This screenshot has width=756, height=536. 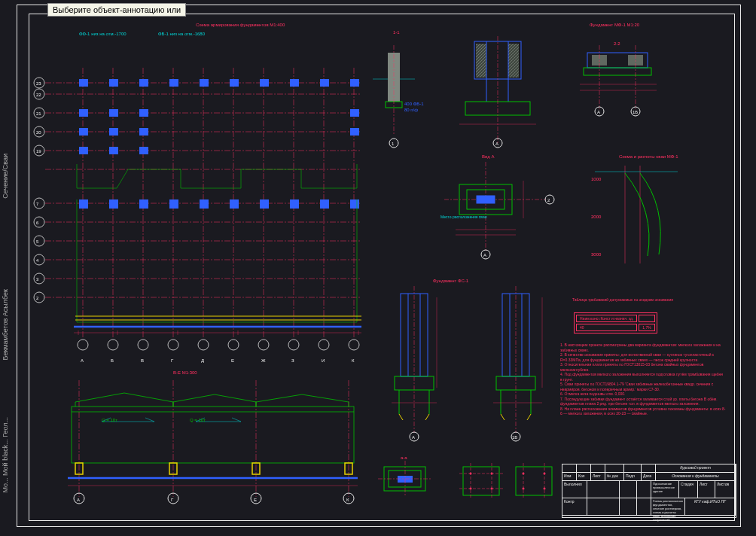 What do you see at coordinates (197, 420) in the screenshot?
I see `q2-label: Q = 10т` at bounding box center [197, 420].